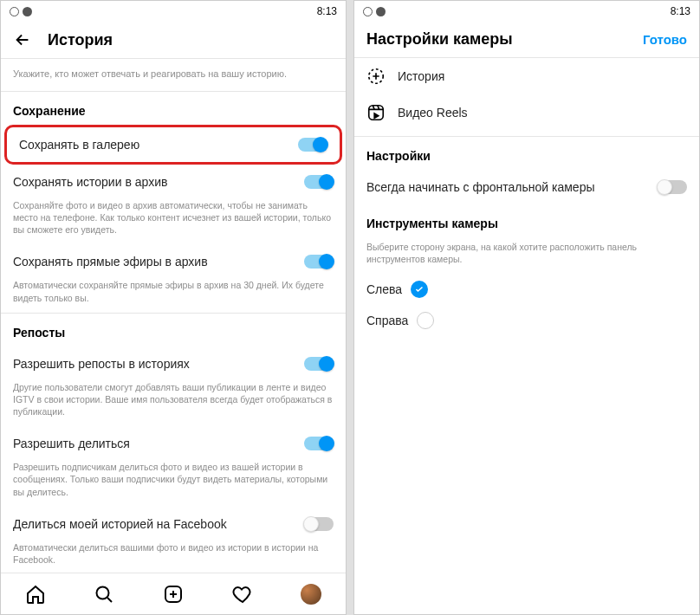  I want to click on label-save-gallery: Сохранять в галерею, so click(80, 145).